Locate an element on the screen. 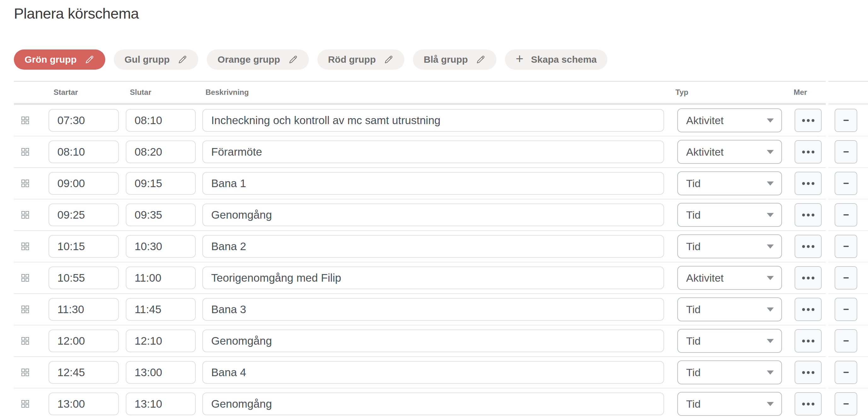  group-tabs: Grön grupp Gul grupp Orange grupp Röd gr… is located at coordinates (441, 60).